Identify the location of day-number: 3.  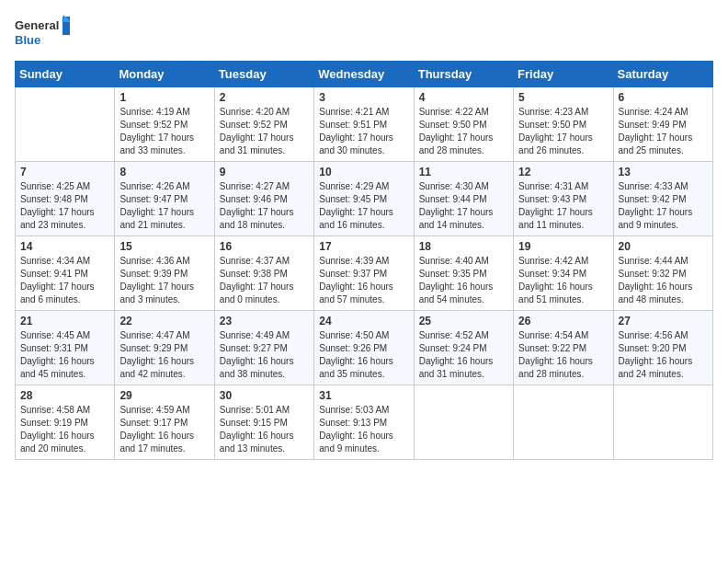
(364, 98).